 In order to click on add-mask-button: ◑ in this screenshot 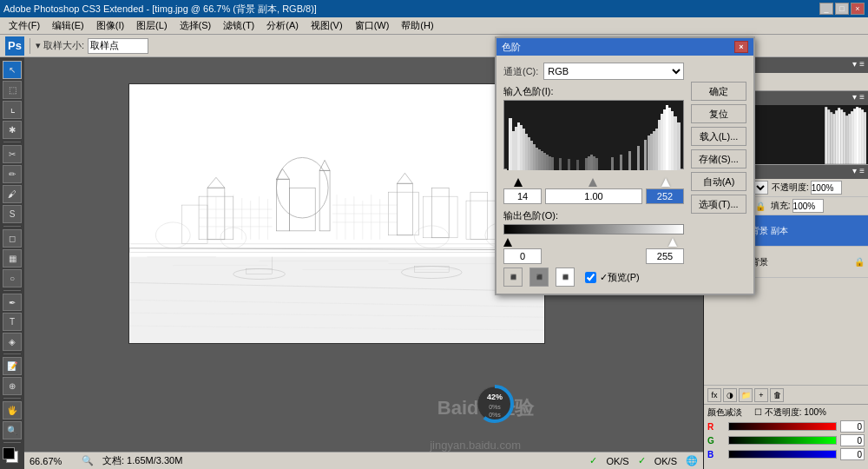, I will do `click(730, 395)`.